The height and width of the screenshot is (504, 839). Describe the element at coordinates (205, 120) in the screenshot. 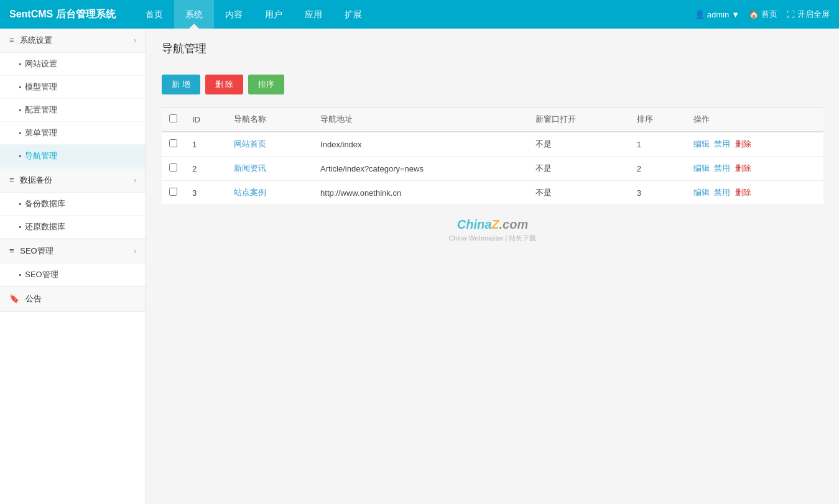

I see `col-id: ID` at that location.